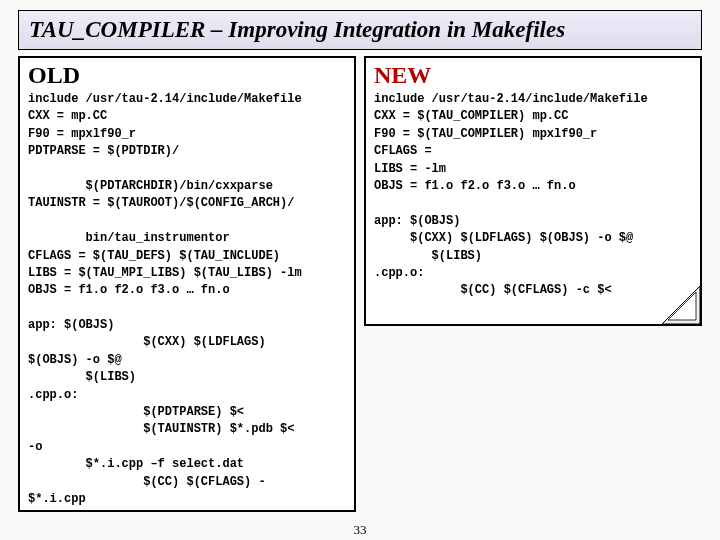 The height and width of the screenshot is (540, 720). Describe the element at coordinates (187, 76) in the screenshot. I see `old-heading: OLD` at that location.